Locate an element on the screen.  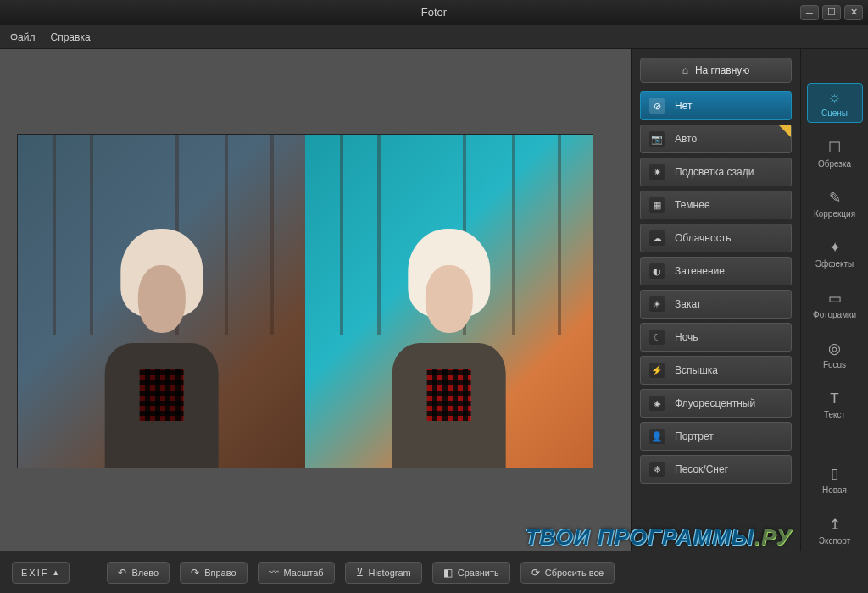
scene-item-11: ❄Песок/Снег is located at coordinates (715, 469).